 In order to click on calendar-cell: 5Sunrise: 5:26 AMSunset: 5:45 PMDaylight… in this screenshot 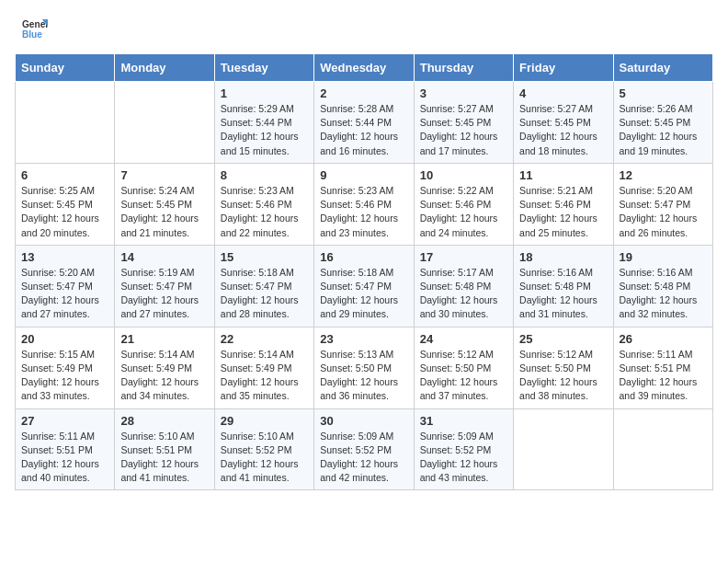, I will do `click(663, 123)`.